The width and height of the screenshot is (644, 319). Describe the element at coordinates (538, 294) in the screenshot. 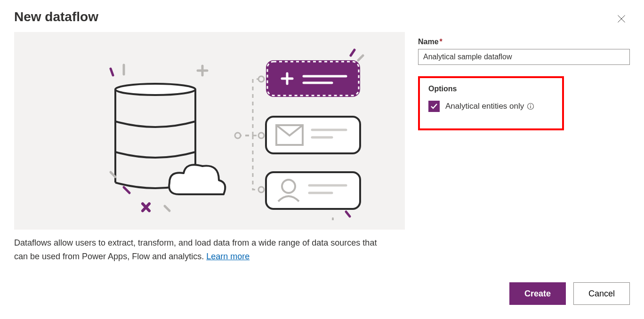

I see `create-button: Create` at that location.